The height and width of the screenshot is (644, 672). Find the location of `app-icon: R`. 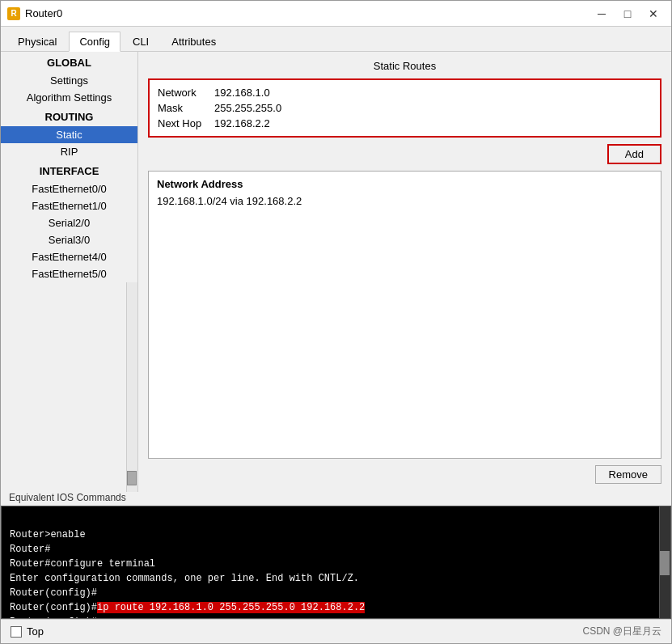

app-icon: R is located at coordinates (14, 14).